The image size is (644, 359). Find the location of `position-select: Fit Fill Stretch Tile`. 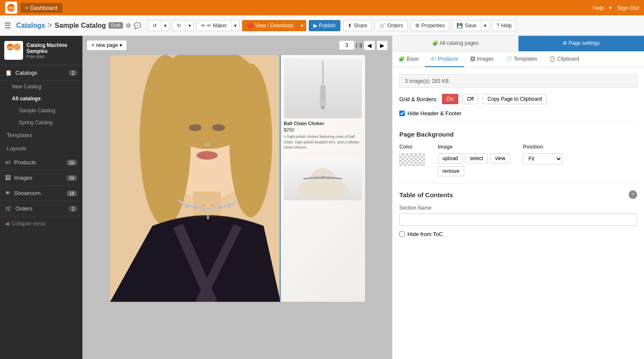

position-select: Fit Fill Stretch Tile is located at coordinates (542, 159).